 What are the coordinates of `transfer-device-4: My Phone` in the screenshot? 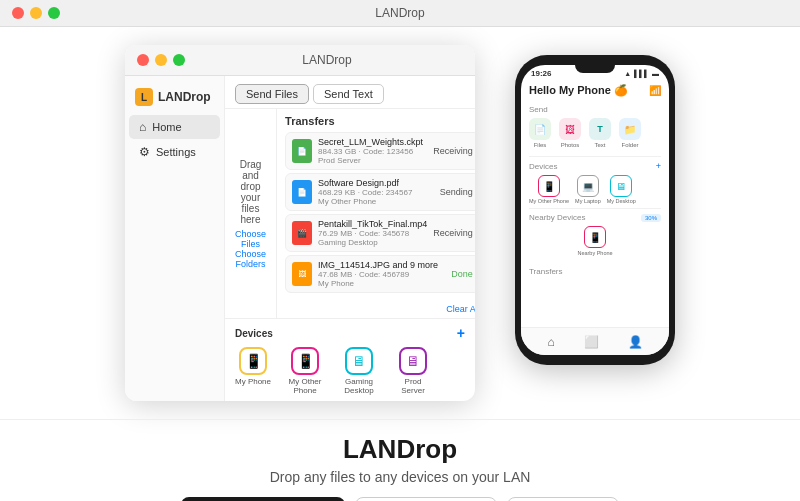 It's located at (382, 284).